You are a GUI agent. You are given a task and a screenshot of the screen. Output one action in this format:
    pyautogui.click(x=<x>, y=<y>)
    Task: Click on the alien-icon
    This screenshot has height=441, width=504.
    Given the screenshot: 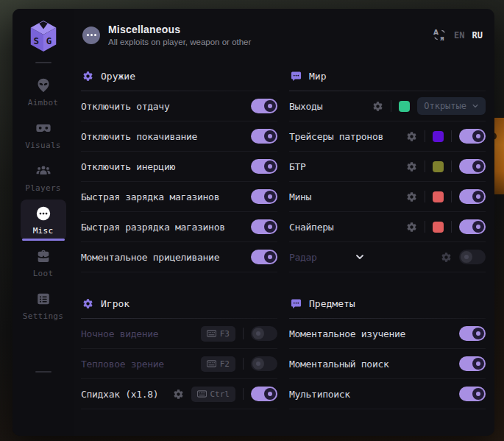 What is the action you would take?
    pyautogui.click(x=43, y=85)
    